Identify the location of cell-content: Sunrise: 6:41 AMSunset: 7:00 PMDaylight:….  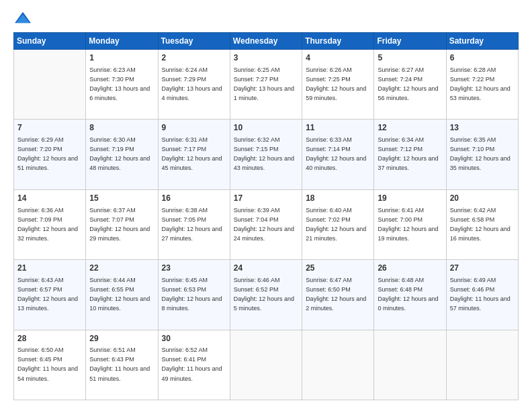
(408, 224).